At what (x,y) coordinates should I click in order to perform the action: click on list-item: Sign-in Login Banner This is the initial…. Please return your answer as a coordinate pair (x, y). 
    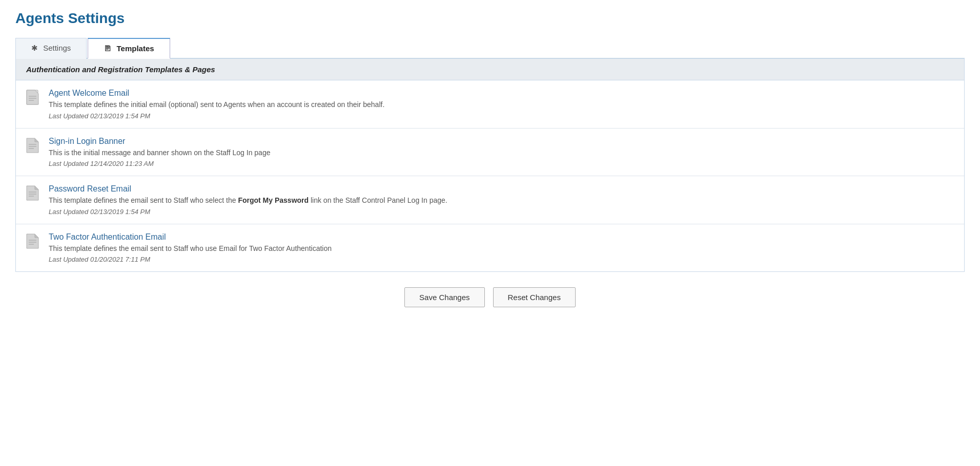
    Looking at the image, I should click on (490, 153).